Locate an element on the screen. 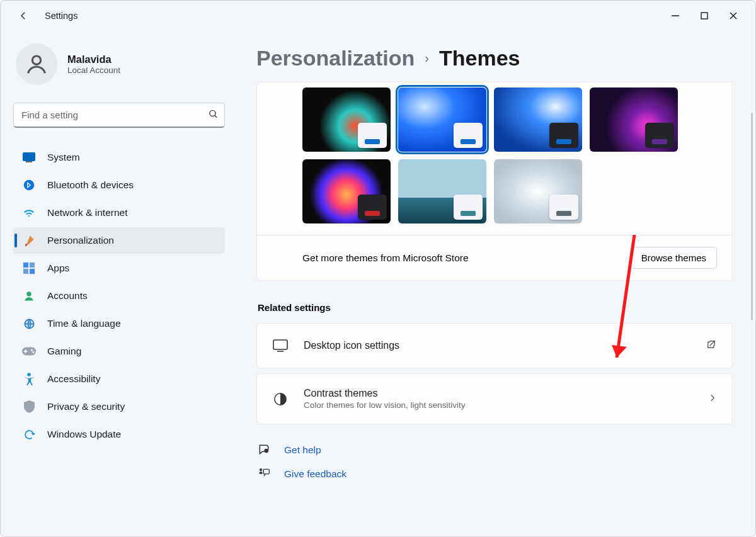  give-feedback-link: Give feedback is located at coordinates (495, 474).